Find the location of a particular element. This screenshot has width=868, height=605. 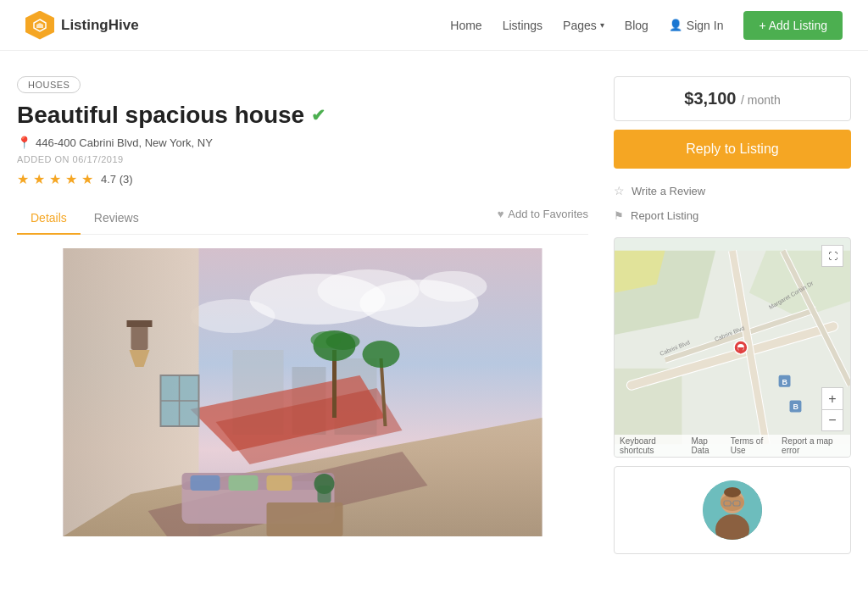

agent-box is located at coordinates (732, 510).